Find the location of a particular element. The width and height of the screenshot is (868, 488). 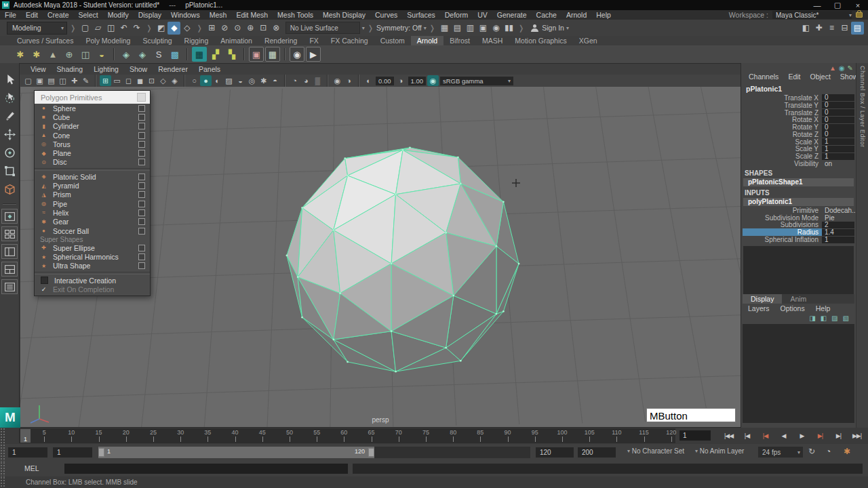

channel-value: 2 is located at coordinates (838, 225).